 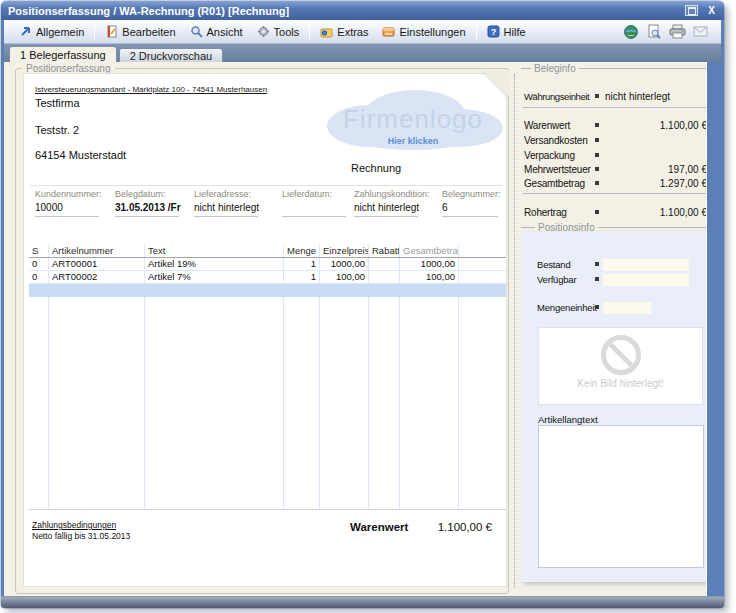 I want to click on cell-text: Artikel 19%, so click(x=214, y=264).